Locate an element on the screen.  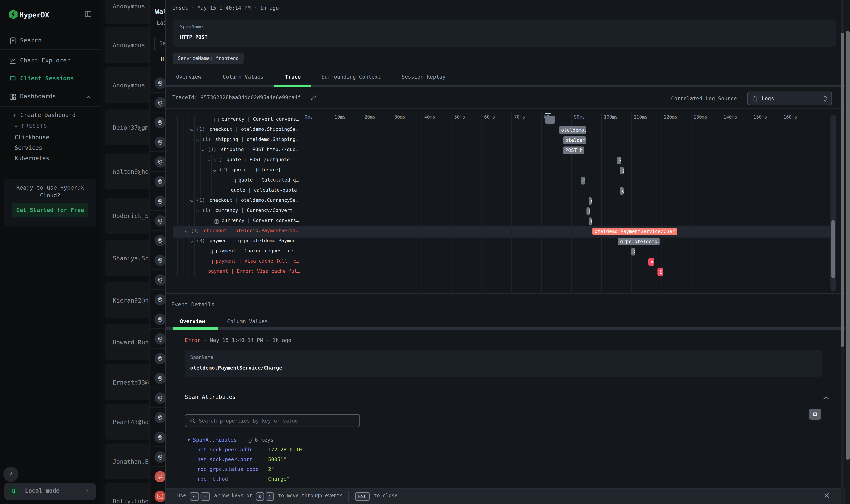
create-dashboard-button: +Create Dashboard is located at coordinates (44, 115).